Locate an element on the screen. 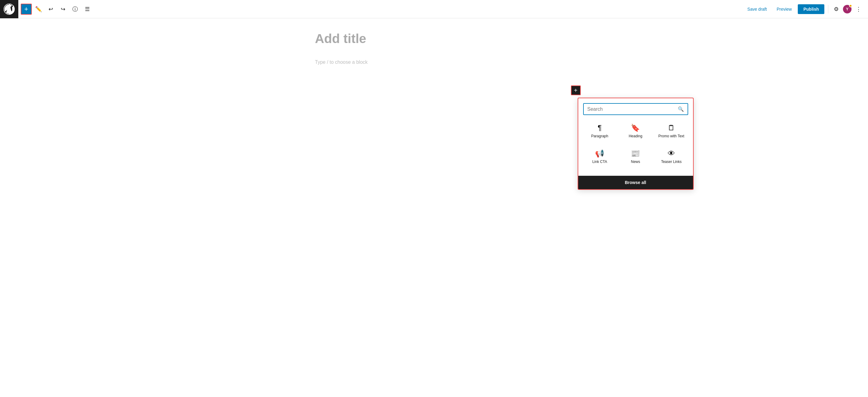  block-item-paragraph: ¶ Paragraph is located at coordinates (600, 131).